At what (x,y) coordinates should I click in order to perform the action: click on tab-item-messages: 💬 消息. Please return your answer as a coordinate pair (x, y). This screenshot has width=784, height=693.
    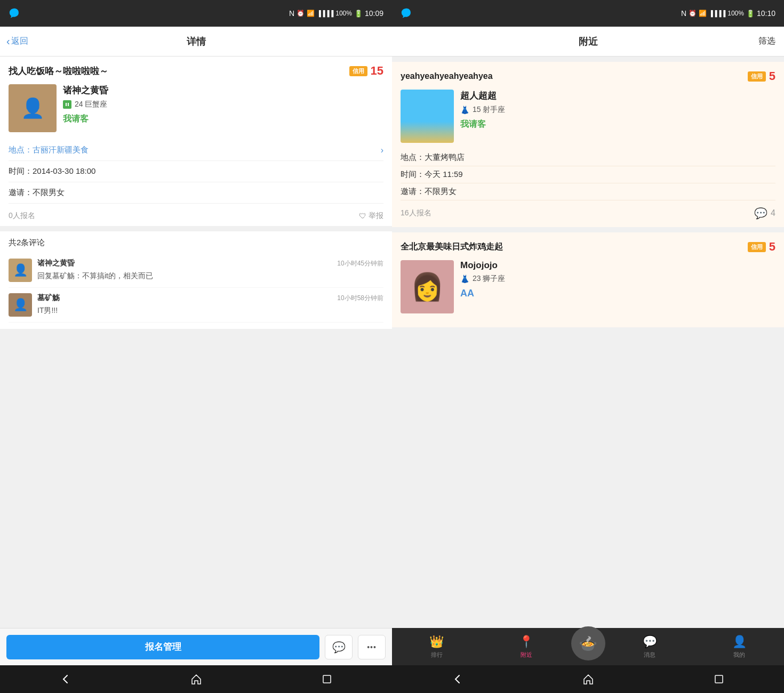
    Looking at the image, I should click on (650, 647).